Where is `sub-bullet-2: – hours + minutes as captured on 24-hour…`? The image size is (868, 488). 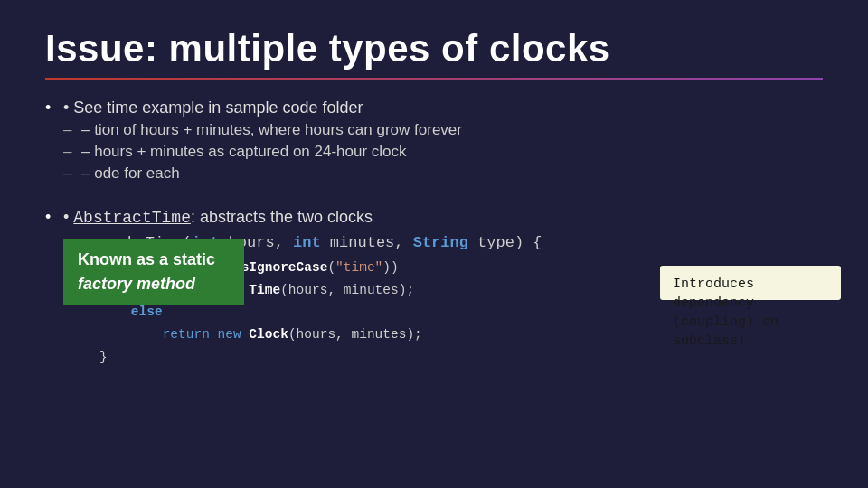
sub-bullet-2: – hours + minutes as captured on 24-hour… is located at coordinates (443, 152).